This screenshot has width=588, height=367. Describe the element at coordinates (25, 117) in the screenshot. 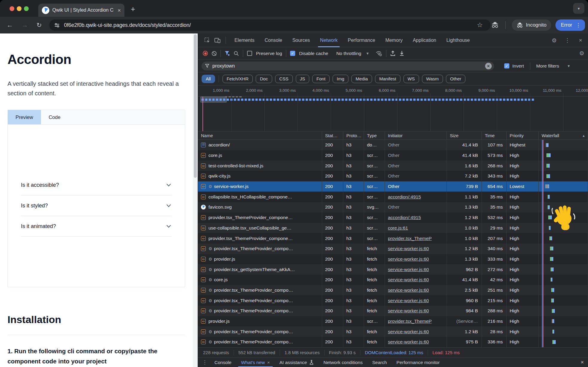

I see `tab-preview: Preview` at that location.